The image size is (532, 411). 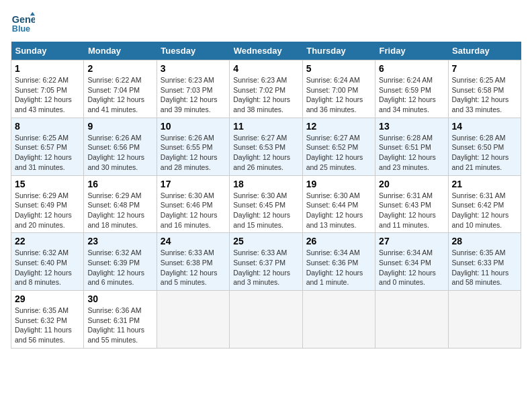 I want to click on day-number: 14, so click(x=485, y=126).